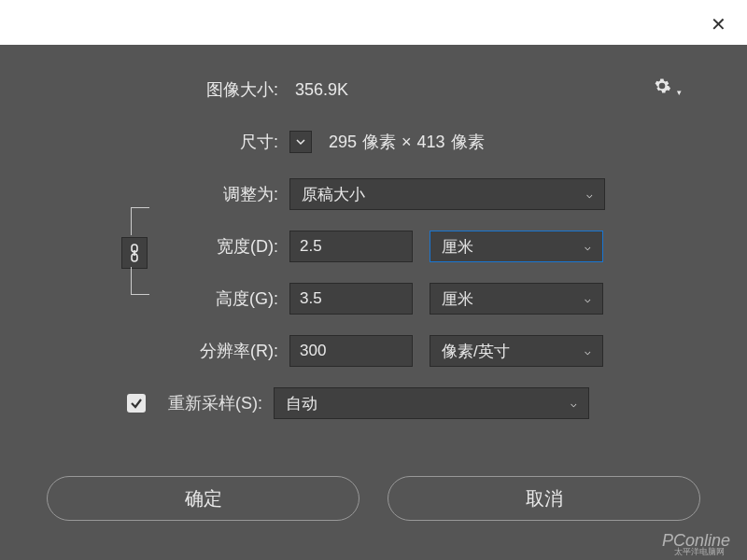  I want to click on dim-unit2: 像素, so click(468, 142).